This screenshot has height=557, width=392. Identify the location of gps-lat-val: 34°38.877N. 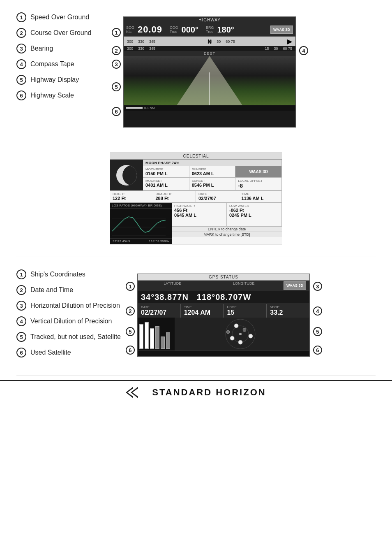
(165, 297).